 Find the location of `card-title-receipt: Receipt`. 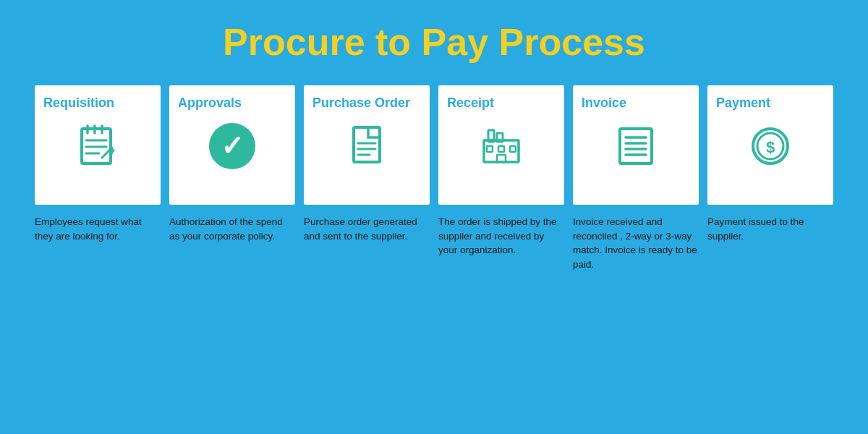

card-title-receipt: Receipt is located at coordinates (470, 103).